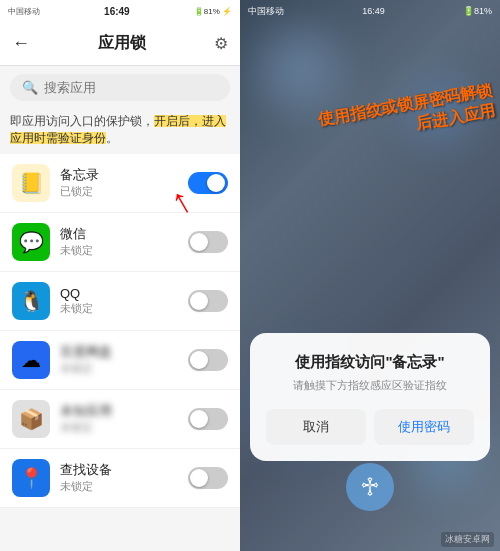 The width and height of the screenshot is (500, 551). I want to click on unknown-icon: 📦, so click(32, 419).